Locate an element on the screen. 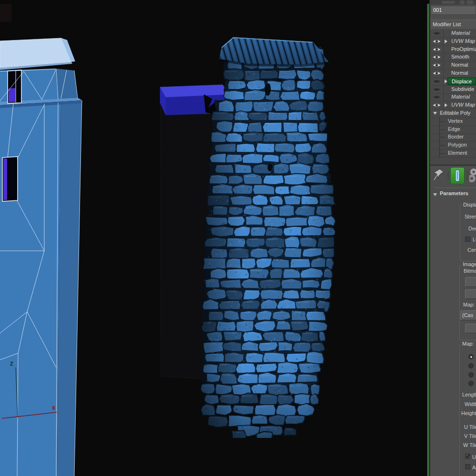 The height and width of the screenshot is (476, 476). radio-spherical is located at coordinates (471, 375).